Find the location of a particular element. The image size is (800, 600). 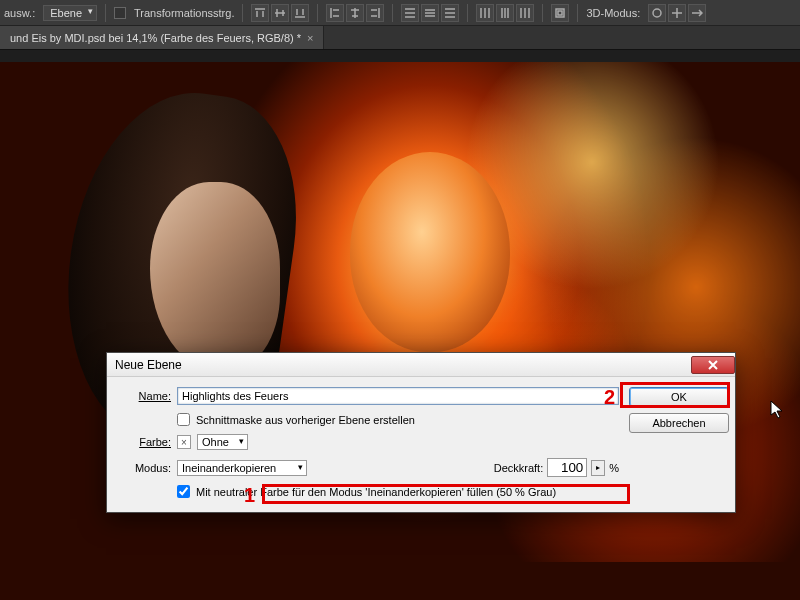

align-vcenter-icon is located at coordinates (280, 13).